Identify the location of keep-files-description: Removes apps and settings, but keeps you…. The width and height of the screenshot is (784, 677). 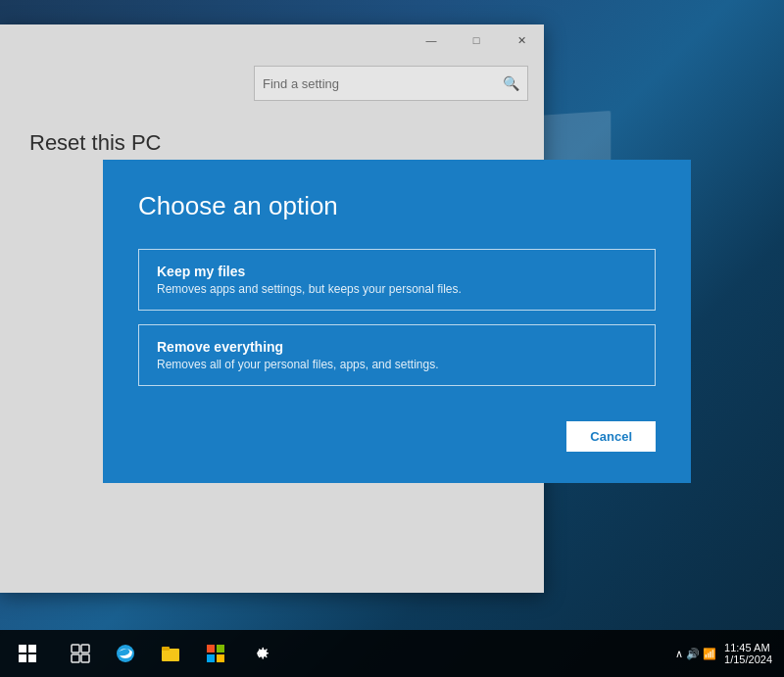
(397, 289).